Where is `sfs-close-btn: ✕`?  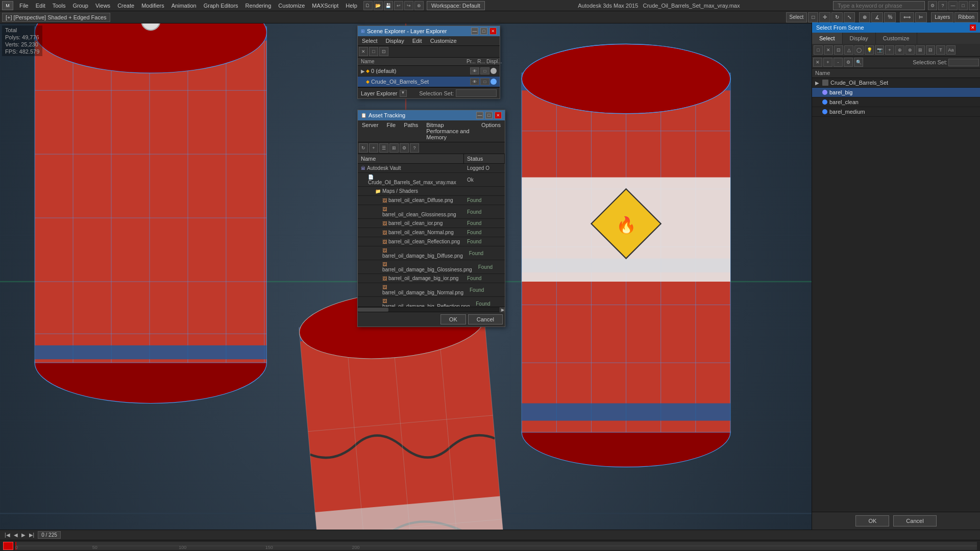
sfs-close-btn: ✕ is located at coordinates (973, 28).